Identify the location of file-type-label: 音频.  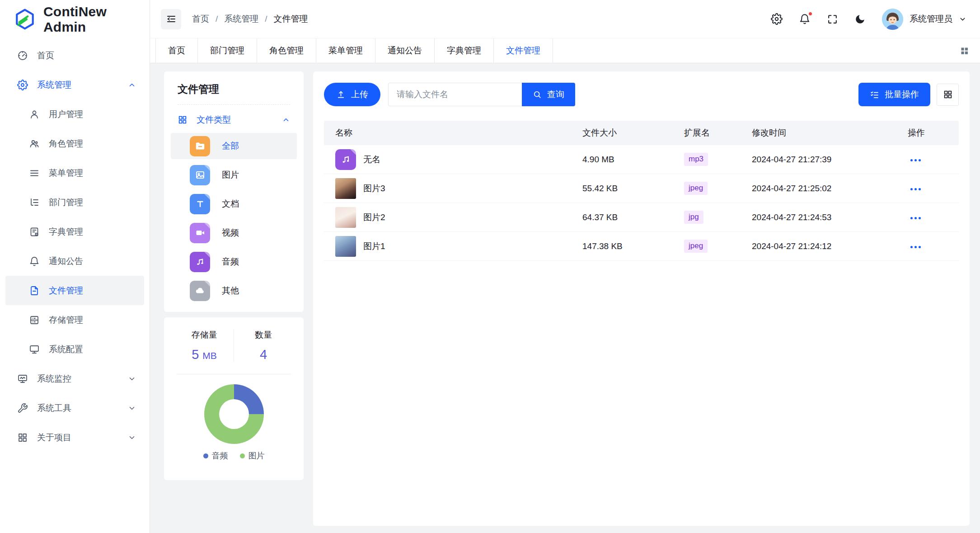
(230, 262).